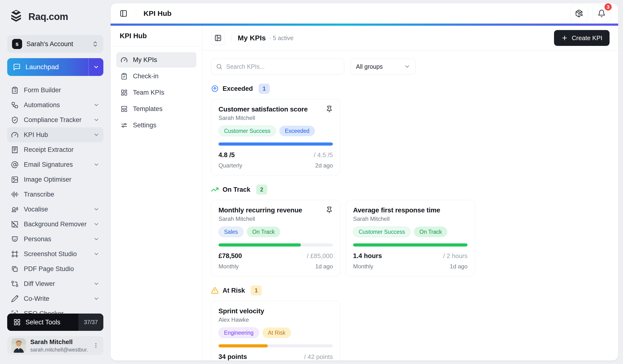 The height and width of the screenshot is (364, 623). I want to click on sidebar-item-compliance-tracker: Compliance Tracker, so click(55, 120).